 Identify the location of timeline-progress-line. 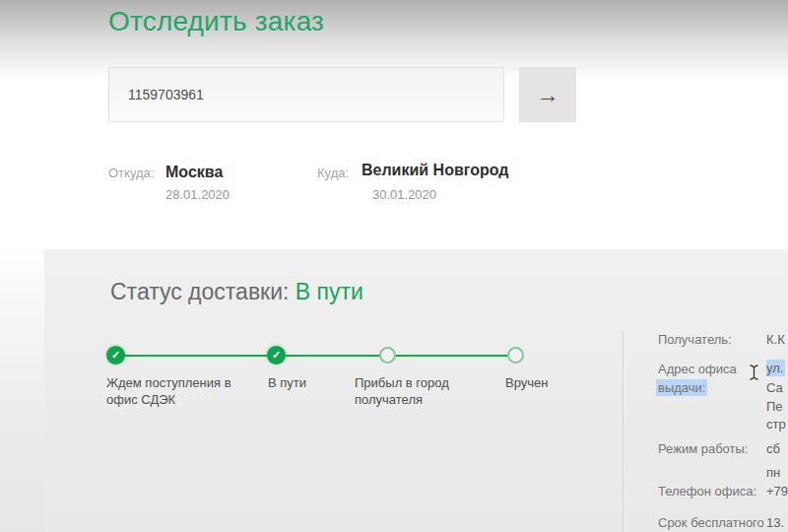
(315, 356).